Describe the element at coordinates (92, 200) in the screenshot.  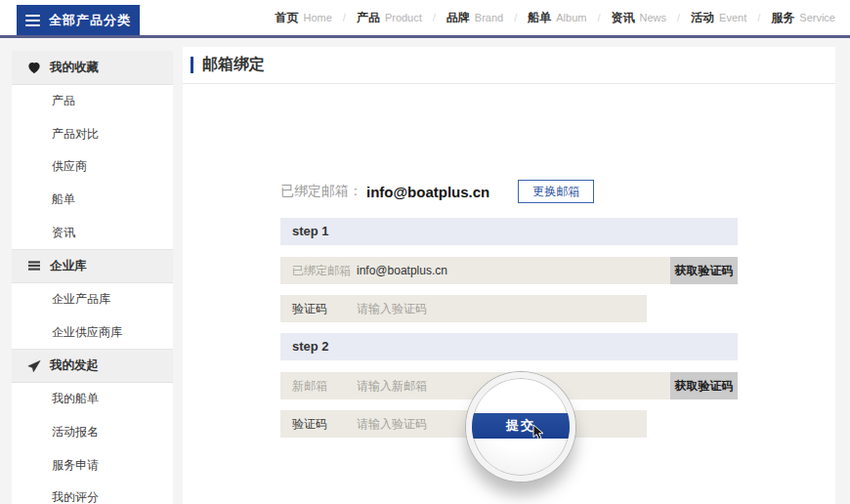
I see `sidebar-item-album: 船单` at that location.